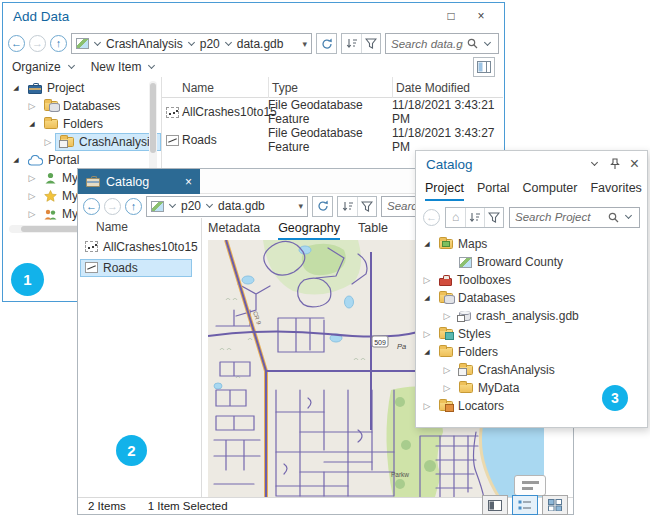 This screenshot has height=520, width=650. What do you see at coordinates (192, 44) in the screenshot?
I see `location-breadcrumb: CrashAnalysis p20 data.gdb ▾` at bounding box center [192, 44].